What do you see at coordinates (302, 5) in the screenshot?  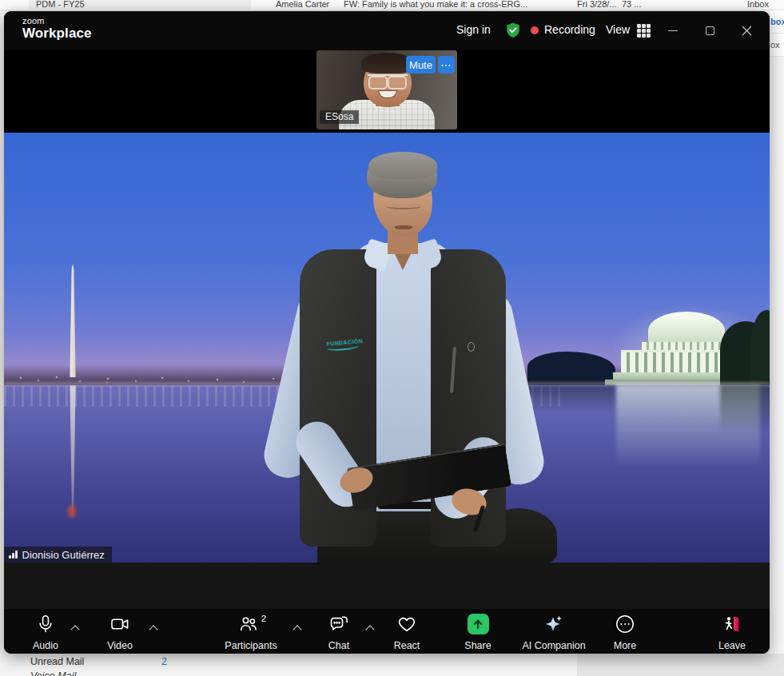 I see `mail-sender-cell: Amelia Carter` at bounding box center [302, 5].